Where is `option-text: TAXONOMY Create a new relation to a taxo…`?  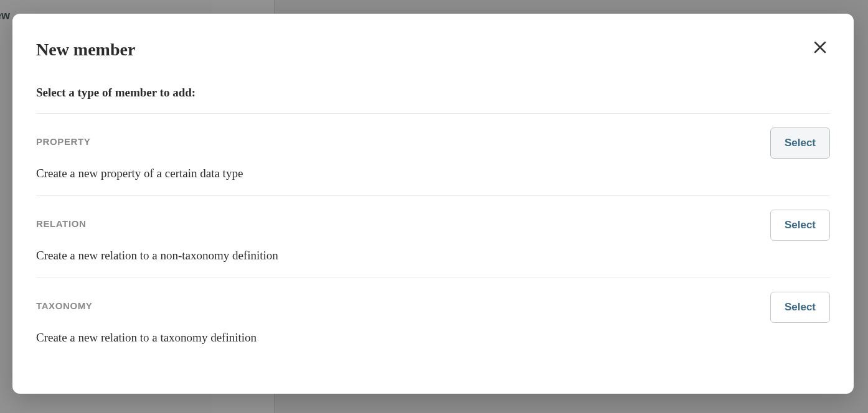
option-text: TAXONOMY Create a new relation to a taxo… is located at coordinates (403, 318).